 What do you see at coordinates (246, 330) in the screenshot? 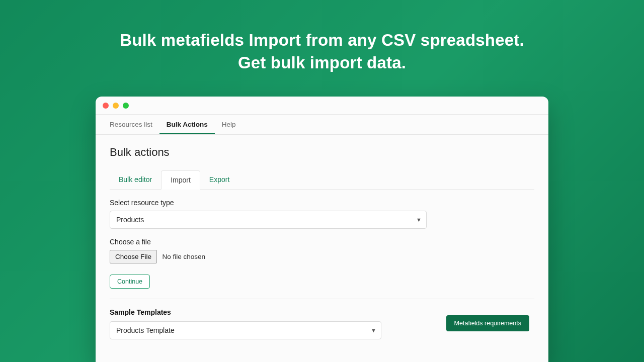
I see `sample-template-select: Products Template ▼` at bounding box center [246, 330].